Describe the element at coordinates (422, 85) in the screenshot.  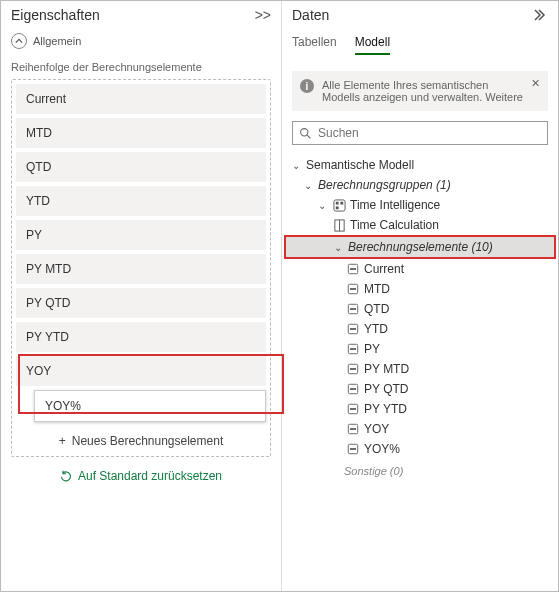
I see `info-line1: Alle Elemente Ihres semantischen` at that location.